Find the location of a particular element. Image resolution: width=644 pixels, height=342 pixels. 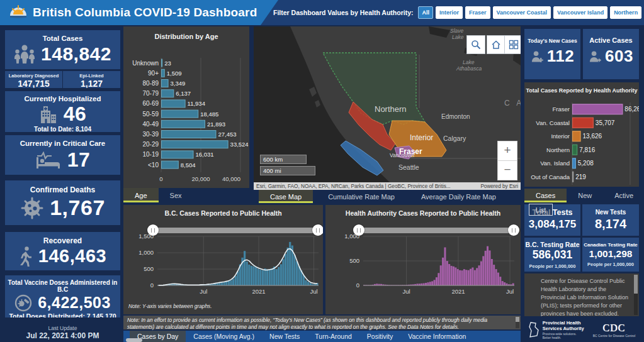

tab-cases: Cases is located at coordinates (545, 196).